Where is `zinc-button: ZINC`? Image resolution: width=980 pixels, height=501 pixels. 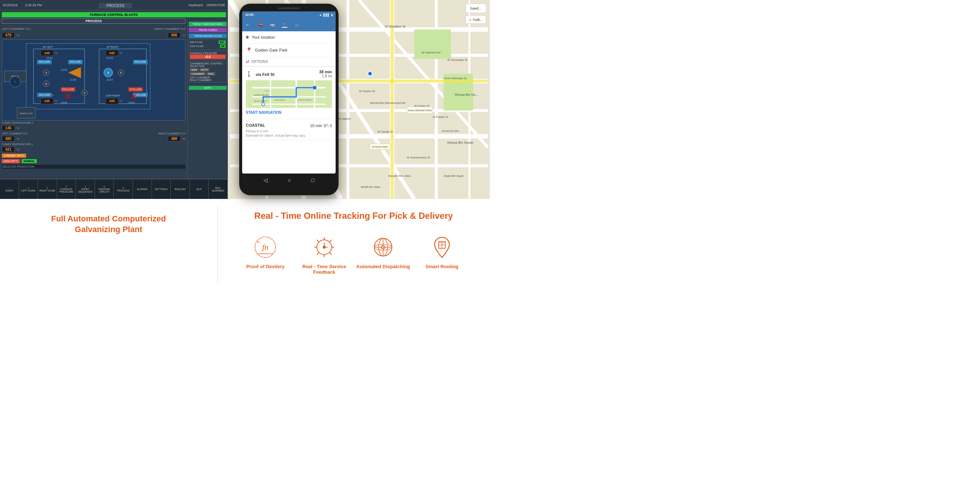
zinc-button: ZINC is located at coordinates (211, 74).